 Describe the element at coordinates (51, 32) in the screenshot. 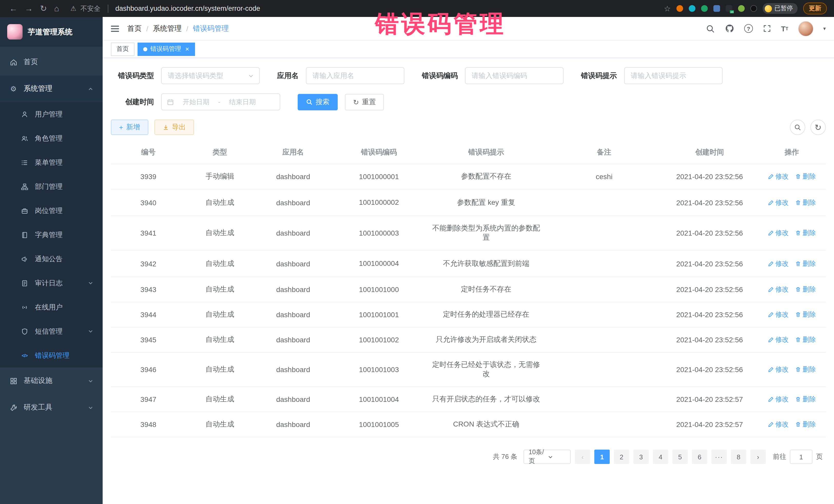

I see `app-logo: 芋道管理系统` at that location.